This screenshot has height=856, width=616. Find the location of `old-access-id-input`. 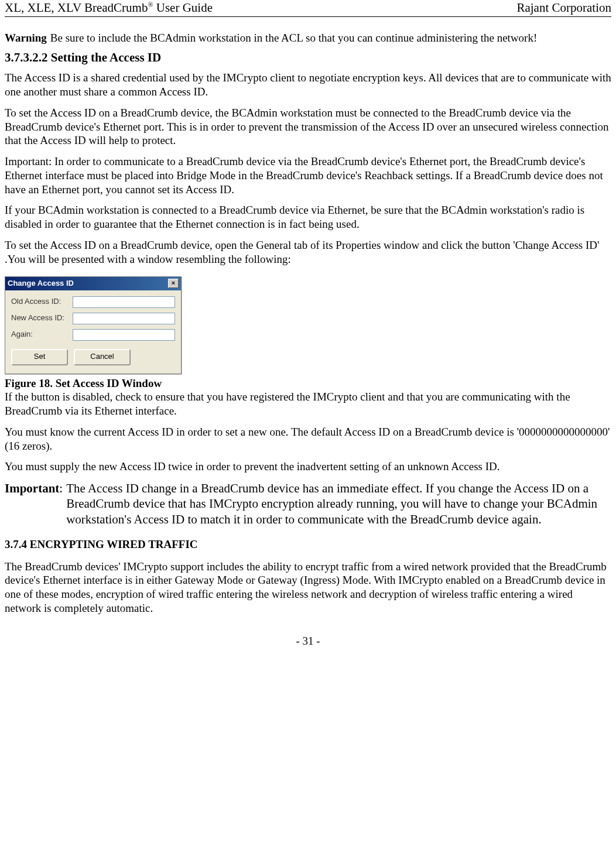

old-access-id-input is located at coordinates (124, 302).